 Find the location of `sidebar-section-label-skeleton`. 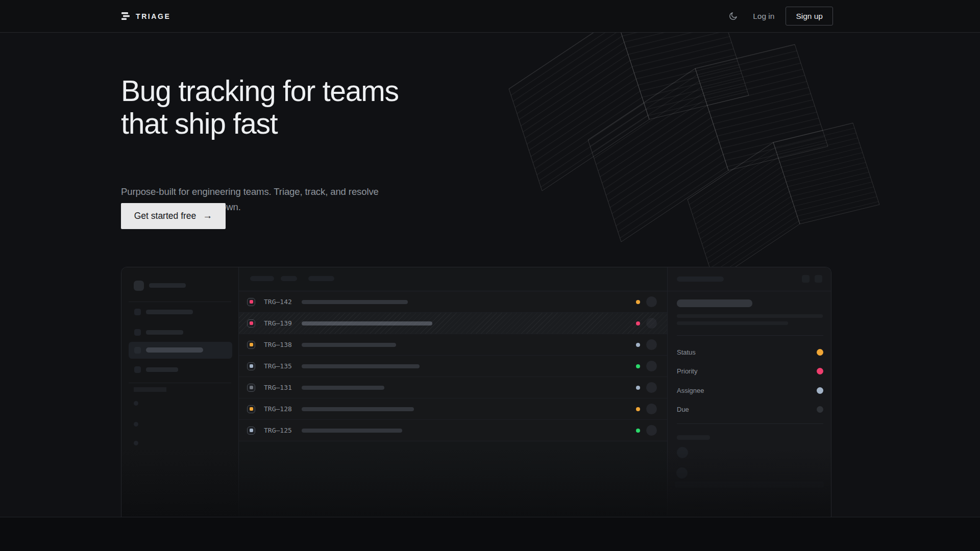

sidebar-section-label-skeleton is located at coordinates (150, 390).